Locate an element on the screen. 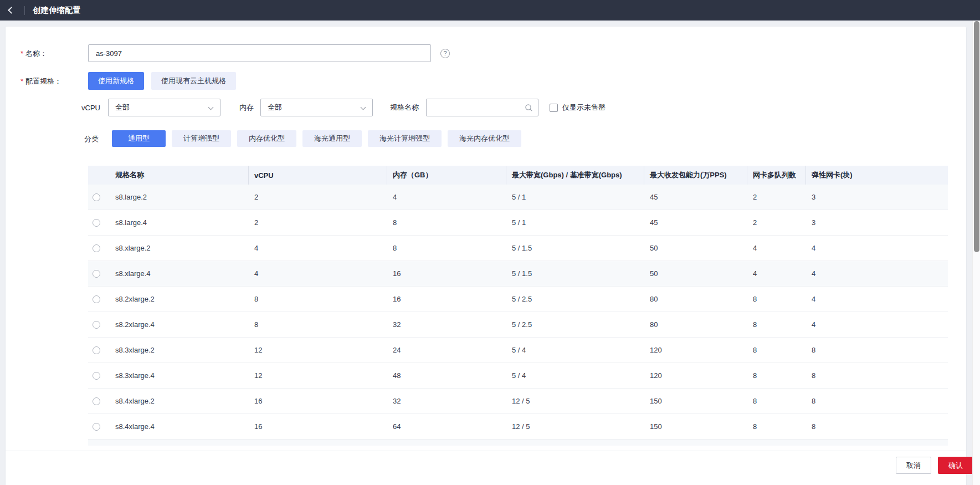 This screenshot has height=485, width=980. category-tab-2: 内存优化型 is located at coordinates (267, 139).